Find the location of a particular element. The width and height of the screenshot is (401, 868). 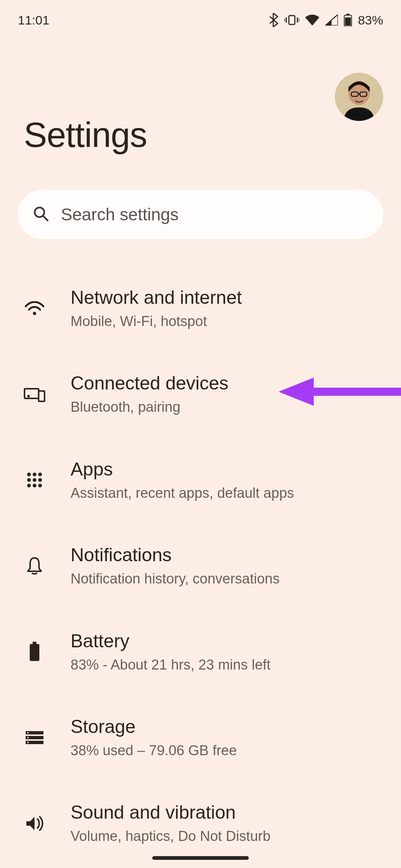

setting-sub: Mobile, Wi-Fi, hotspot is located at coordinates (227, 321).